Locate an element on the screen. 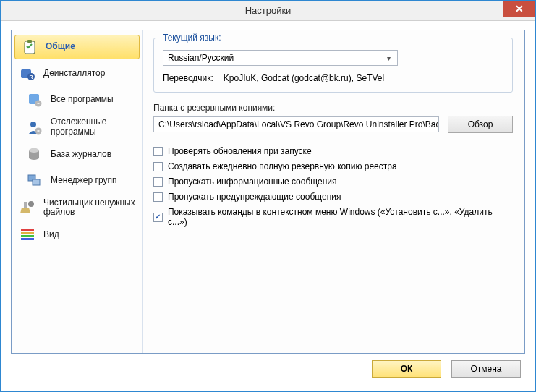  translator-row: Переводчик: KpoJIuK, Godcat (godcat@bk.r… is located at coordinates (333, 78).